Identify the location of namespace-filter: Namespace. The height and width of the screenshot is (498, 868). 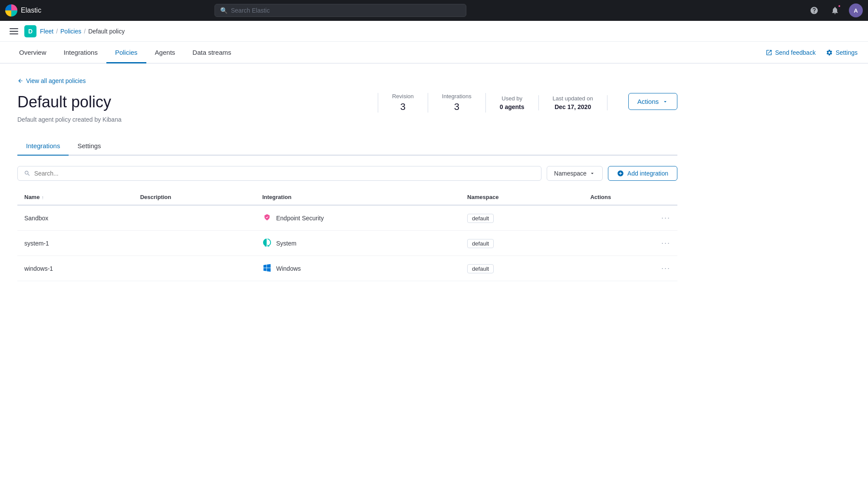
(575, 173).